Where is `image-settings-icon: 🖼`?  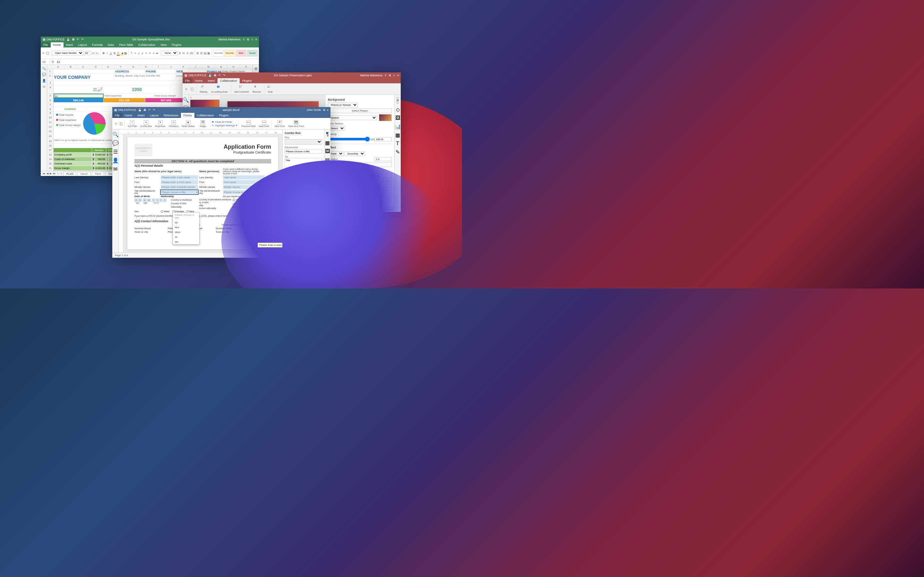
image-settings-icon: 🖼 is located at coordinates (398, 118).